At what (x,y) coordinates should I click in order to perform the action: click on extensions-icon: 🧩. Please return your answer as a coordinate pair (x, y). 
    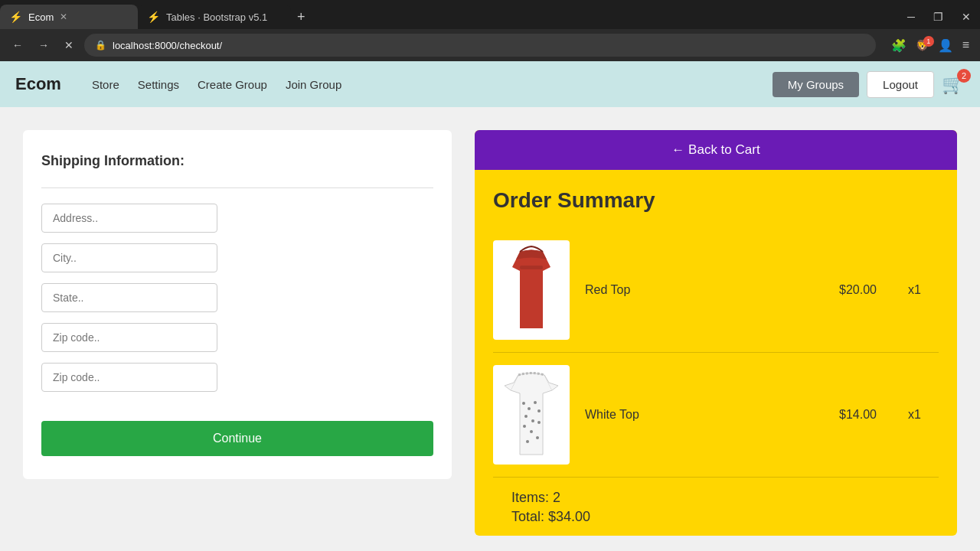
    Looking at the image, I should click on (899, 46).